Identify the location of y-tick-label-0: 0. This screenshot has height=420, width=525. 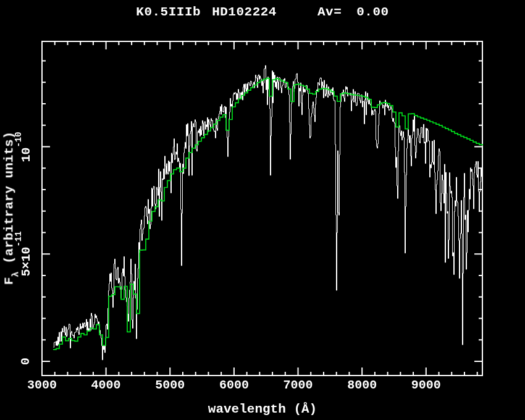
(26, 361).